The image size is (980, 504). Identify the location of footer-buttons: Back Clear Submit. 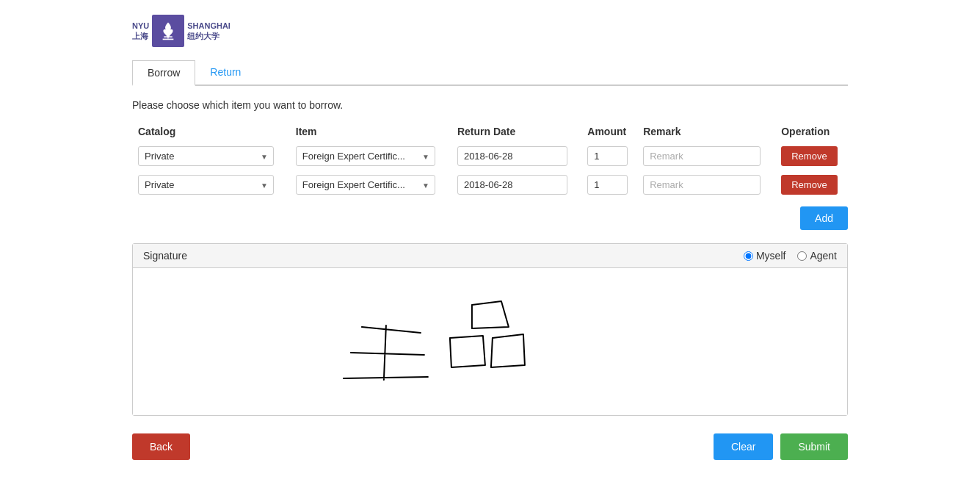
(490, 447).